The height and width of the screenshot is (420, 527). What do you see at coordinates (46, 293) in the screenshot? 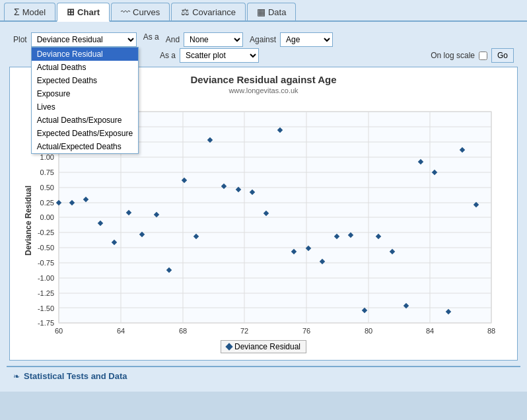
I see `svg-text: -1.25` at bounding box center [46, 293].